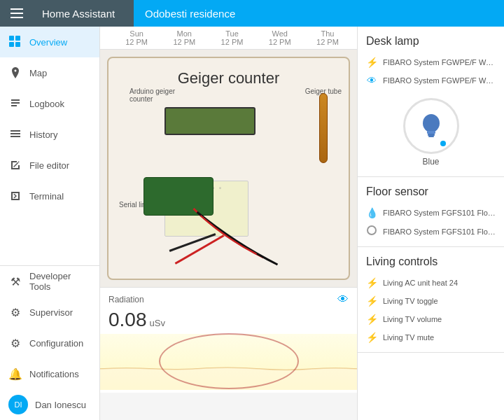  What do you see at coordinates (50, 343) in the screenshot?
I see `sidebar-bottom: ⚒ Developer Tools ⚙ Supervisor ⚙ Configu…` at bounding box center [50, 343].